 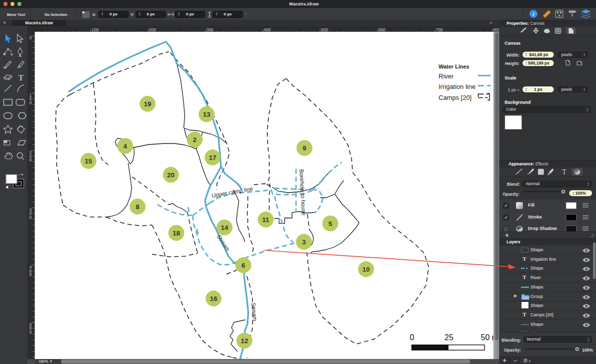 What do you see at coordinates (213, 158) in the screenshot?
I see `svg-text: 17` at bounding box center [213, 158].